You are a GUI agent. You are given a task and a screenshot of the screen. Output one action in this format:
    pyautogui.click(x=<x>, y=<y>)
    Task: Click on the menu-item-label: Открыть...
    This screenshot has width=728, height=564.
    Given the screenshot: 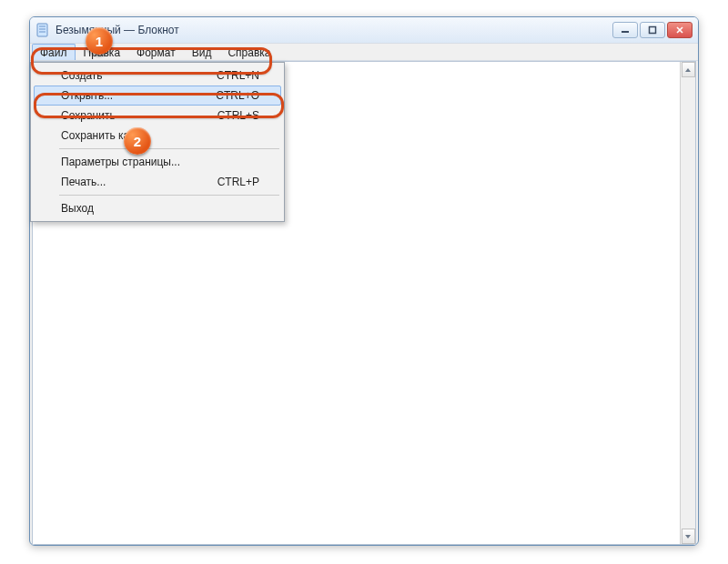 What is the action you would take?
    pyautogui.click(x=138, y=96)
    